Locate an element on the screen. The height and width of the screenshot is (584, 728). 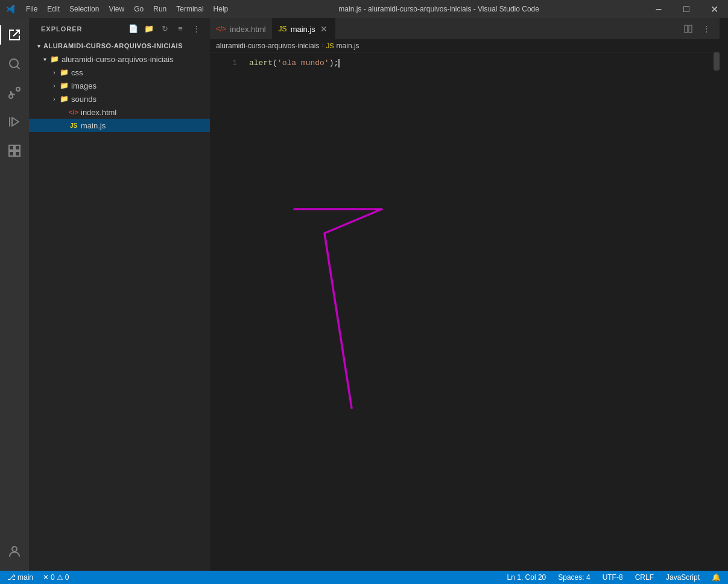
activity-search is located at coordinates (14, 64).